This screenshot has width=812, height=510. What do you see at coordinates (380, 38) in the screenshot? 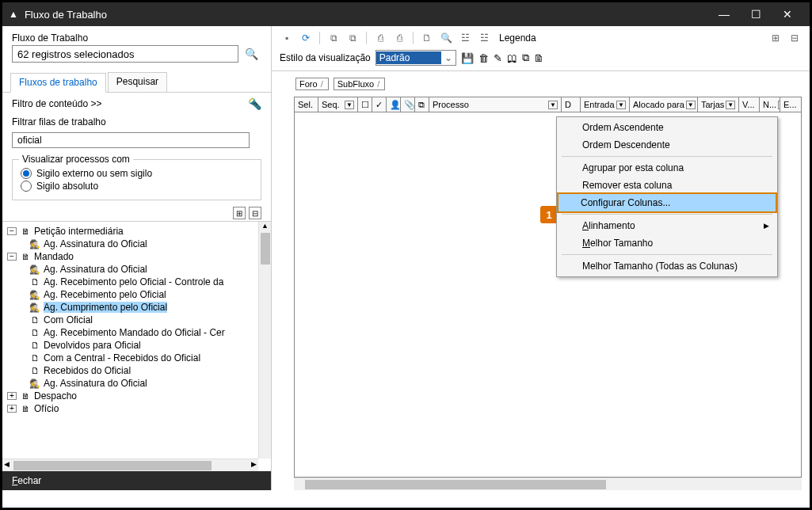
I see `tag-icon: ⎙` at bounding box center [380, 38].